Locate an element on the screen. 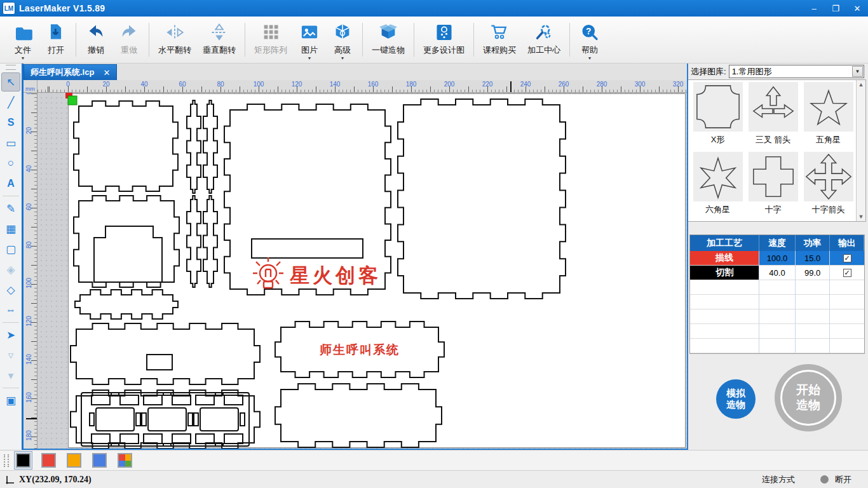  crossarrow-shape-icon is located at coordinates (829, 177).